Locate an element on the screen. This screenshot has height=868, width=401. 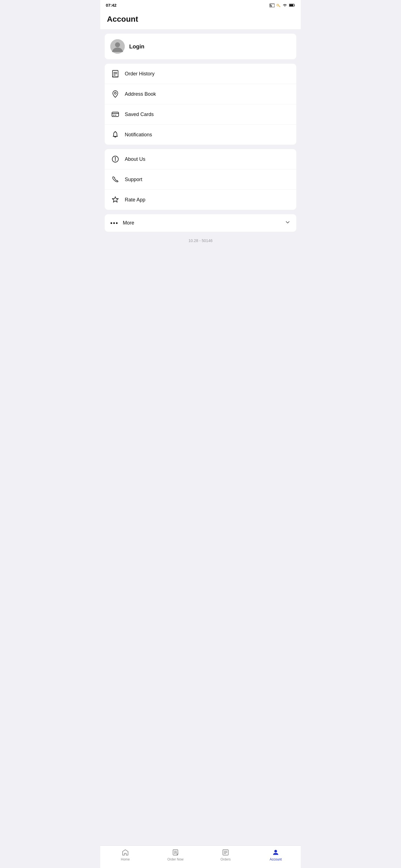
menu-group-1: Order History Address Book is located at coordinates (200, 104).